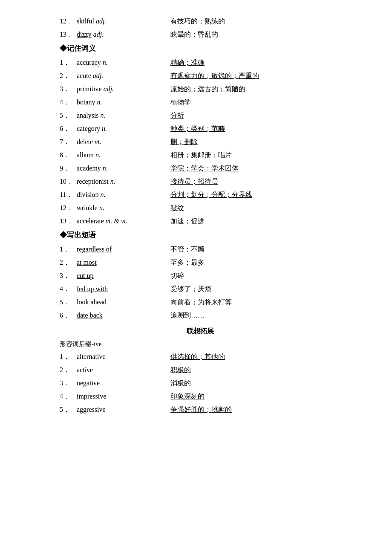 This screenshot has height=555, width=392. What do you see at coordinates (256, 102) in the screenshot?
I see `entry-def: 植物学` at bounding box center [256, 102].